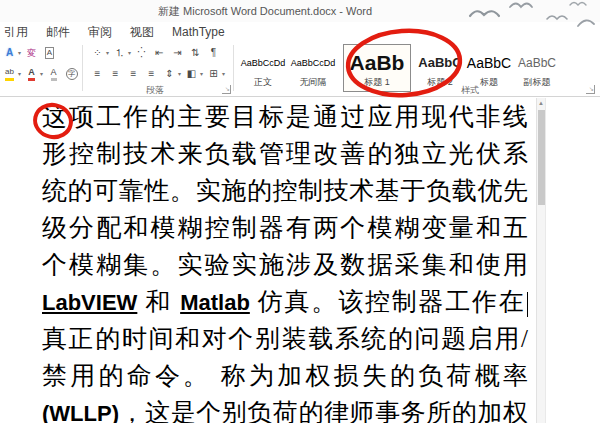 This screenshot has width=600, height=423. What do you see at coordinates (142, 52) in the screenshot?
I see `multilevel-list-icon: ⁛` at bounding box center [142, 52].